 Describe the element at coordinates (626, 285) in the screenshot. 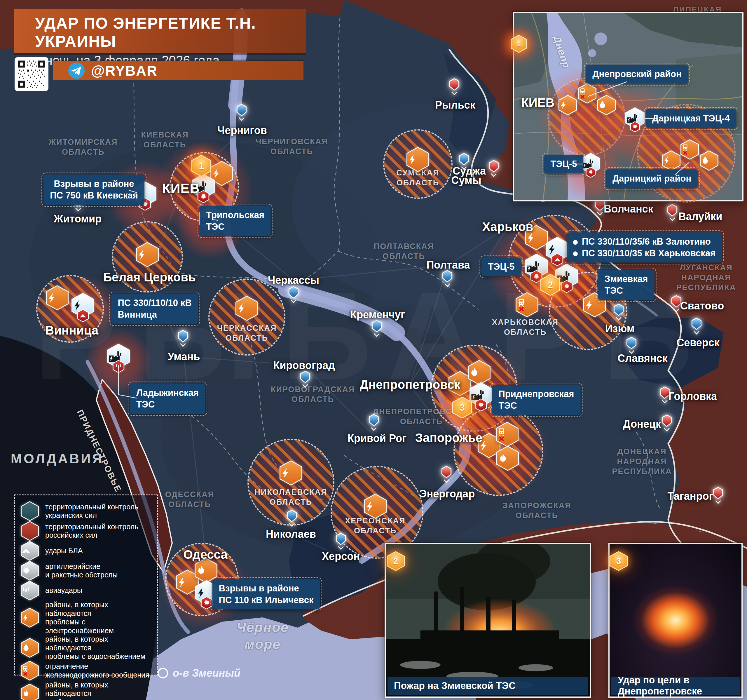

I see `callout-label: ЗмиевкаяТЭС` at that location.